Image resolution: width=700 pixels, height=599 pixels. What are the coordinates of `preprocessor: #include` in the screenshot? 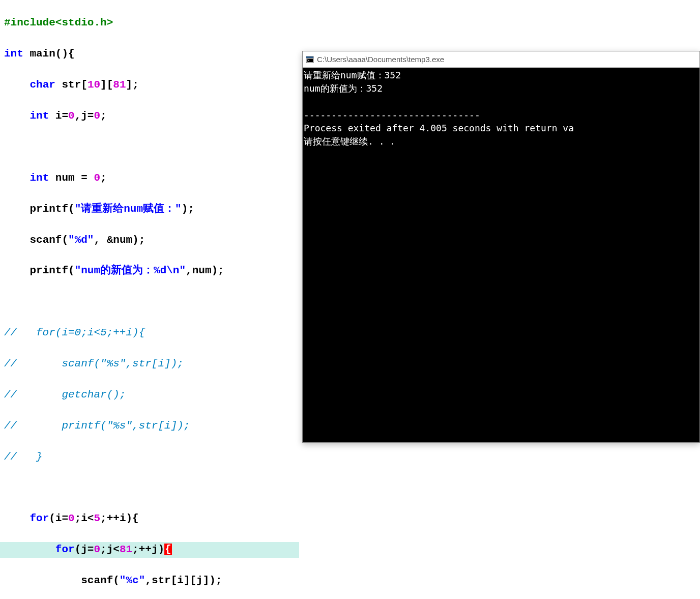 It's located at (30, 22).